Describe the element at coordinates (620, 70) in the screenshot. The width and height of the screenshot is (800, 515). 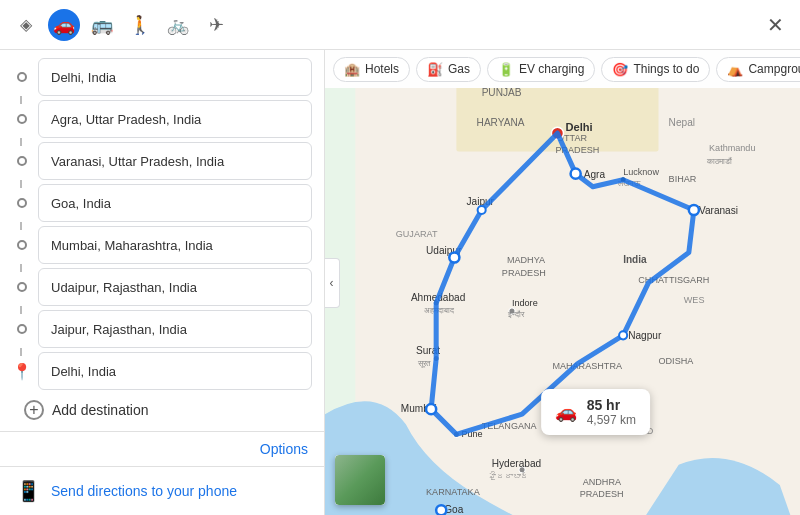
I see `things-icon: 🎯` at that location.